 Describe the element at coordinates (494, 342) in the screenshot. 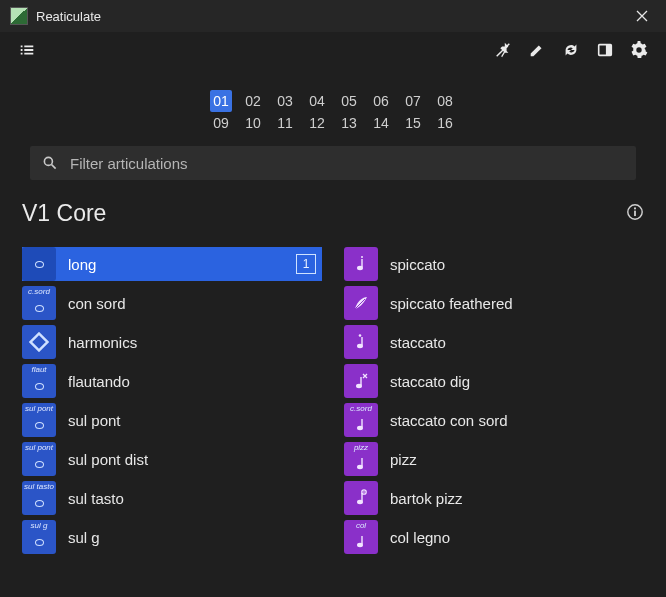

I see `articulation-item: staccato` at that location.